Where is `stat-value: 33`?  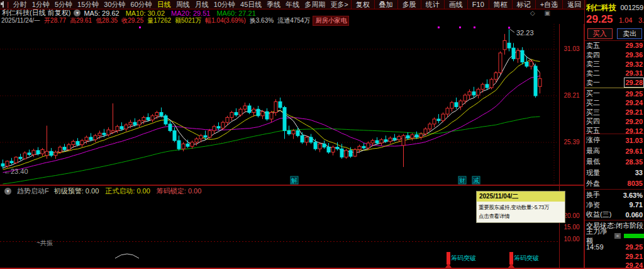 stat-value: 33 is located at coordinates (639, 173).